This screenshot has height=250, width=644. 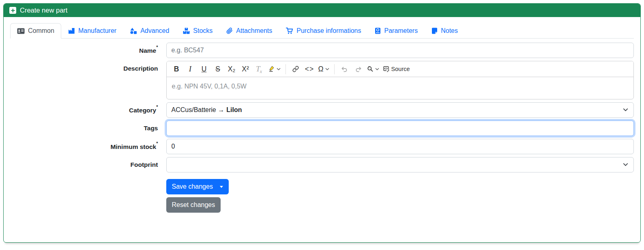 I want to click on source-button: Source, so click(x=397, y=69).